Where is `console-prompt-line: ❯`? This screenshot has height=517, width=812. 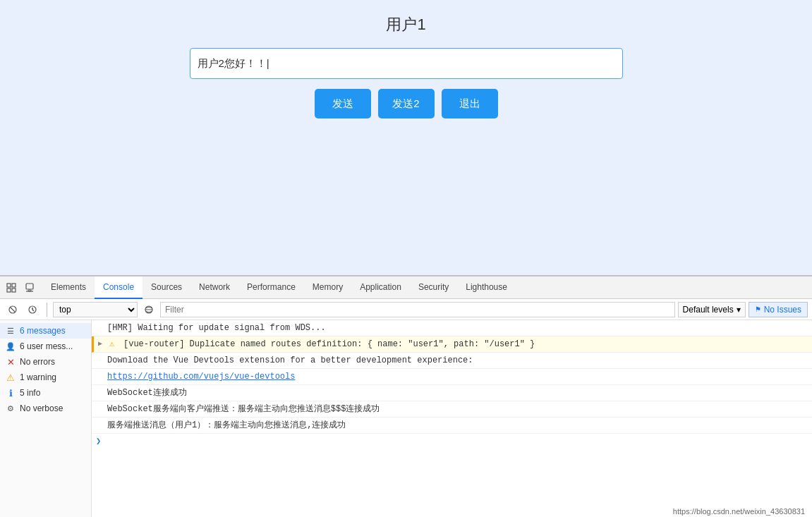
console-prompt-line: ❯ is located at coordinates (452, 441).